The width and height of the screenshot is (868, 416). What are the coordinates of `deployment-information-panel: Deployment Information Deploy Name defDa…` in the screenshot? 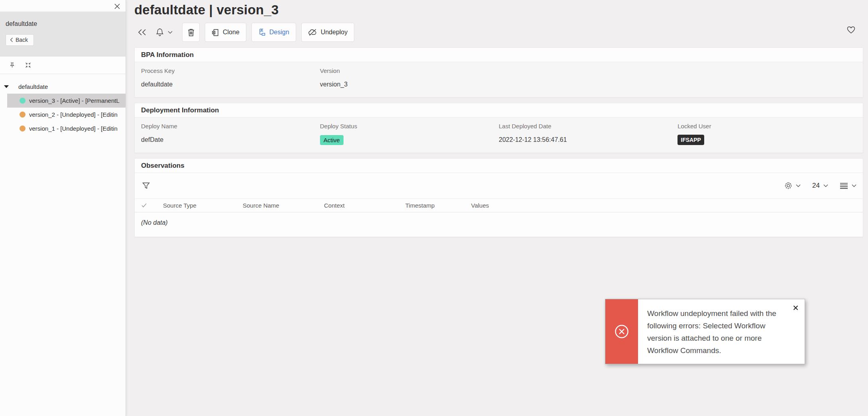 It's located at (499, 128).